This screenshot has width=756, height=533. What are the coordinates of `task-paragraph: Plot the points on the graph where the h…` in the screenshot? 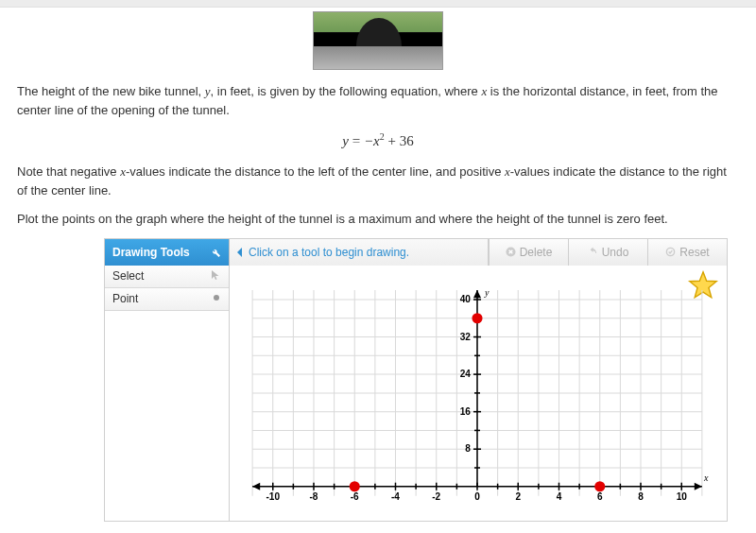 It's located at (378, 219).